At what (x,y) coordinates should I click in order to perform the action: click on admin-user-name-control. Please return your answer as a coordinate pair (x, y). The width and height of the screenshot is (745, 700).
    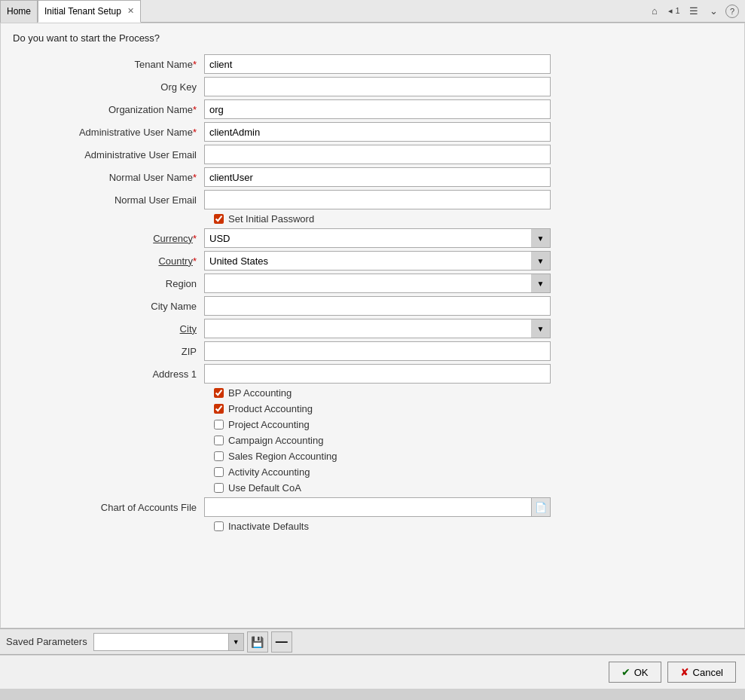
    Looking at the image, I should click on (377, 132).